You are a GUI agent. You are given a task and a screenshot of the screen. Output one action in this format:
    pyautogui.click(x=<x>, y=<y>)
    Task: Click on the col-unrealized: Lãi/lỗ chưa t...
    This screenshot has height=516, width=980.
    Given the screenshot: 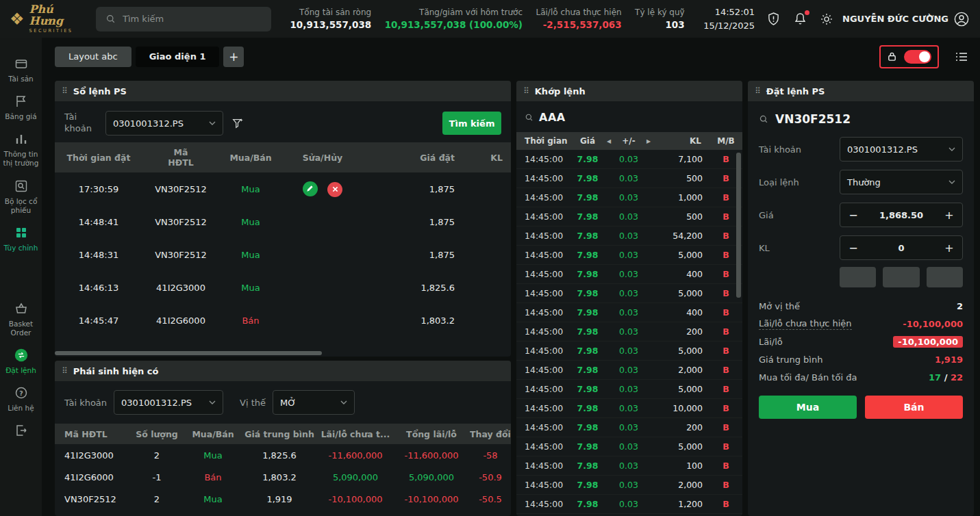 What is the action you would take?
    pyautogui.click(x=355, y=434)
    